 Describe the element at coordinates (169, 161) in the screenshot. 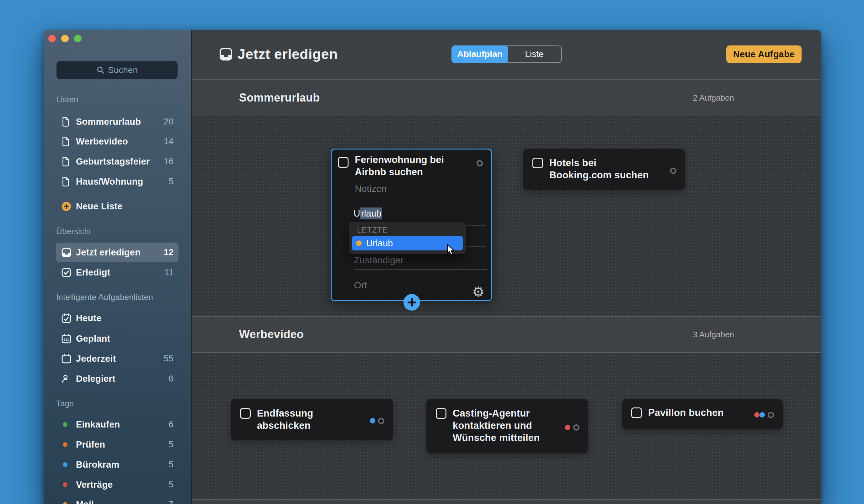

I see `sidebar-item-count: 16` at that location.